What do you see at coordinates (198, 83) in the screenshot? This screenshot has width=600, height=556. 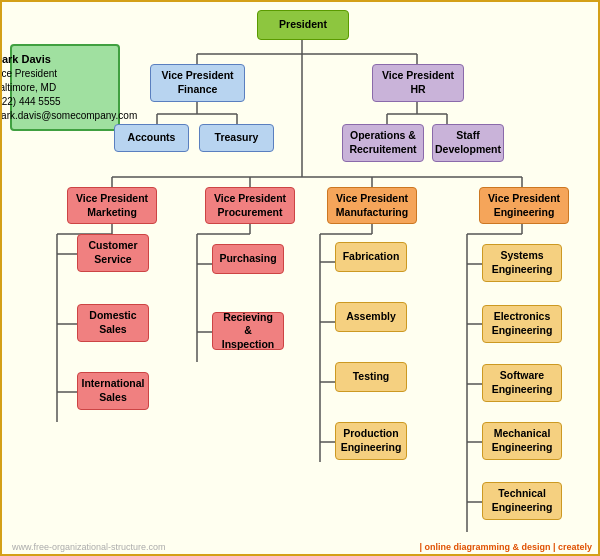 I see `vp-finance-node: Vice President Finance` at bounding box center [198, 83].